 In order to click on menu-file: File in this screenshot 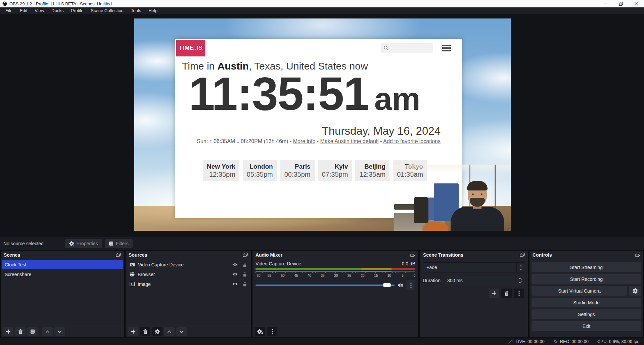, I will do `click(9, 11)`.